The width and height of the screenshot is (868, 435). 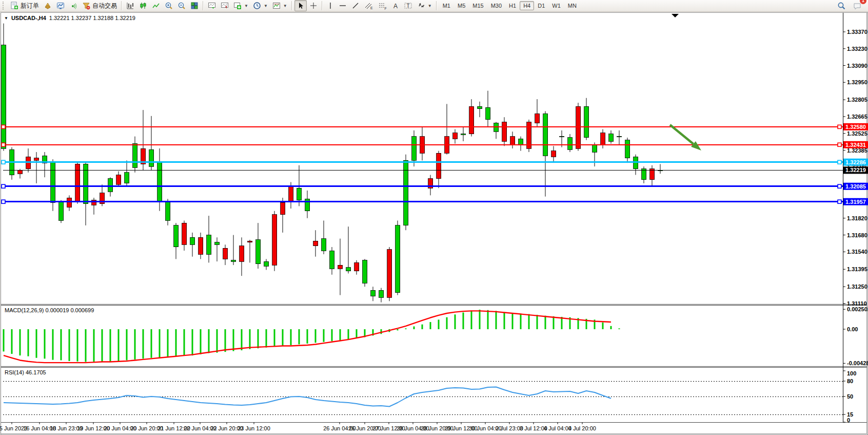 I want to click on crosshair-tool-button, so click(x=313, y=6).